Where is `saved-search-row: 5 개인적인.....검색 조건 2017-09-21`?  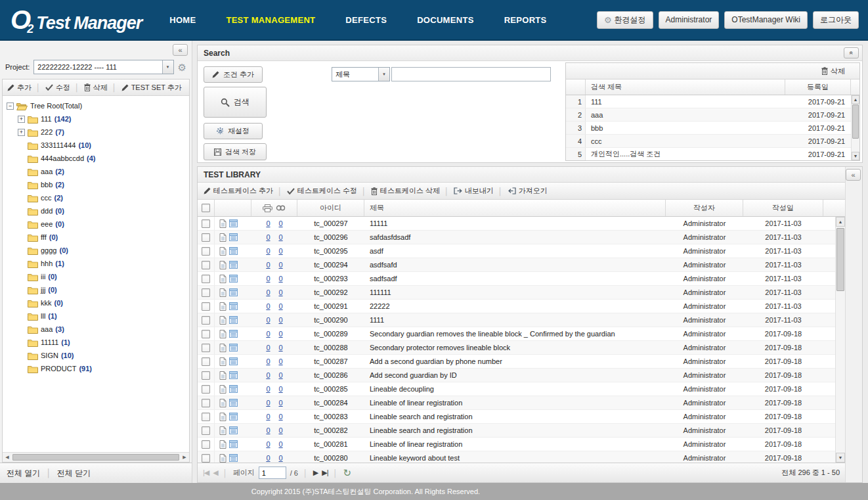 saved-search-row: 5 개인적인.....검색 조건 2017-09-21 is located at coordinates (713, 154).